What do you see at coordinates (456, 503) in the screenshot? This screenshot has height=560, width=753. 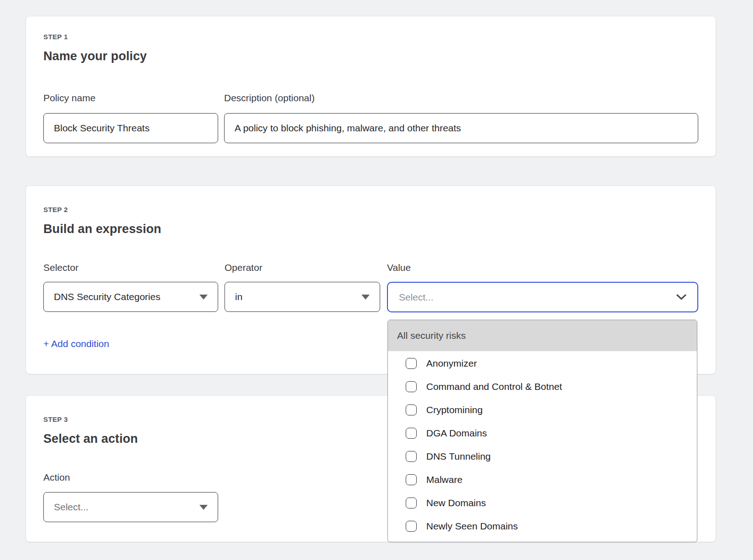 I see `dropdown-option-label: New Domains` at bounding box center [456, 503].